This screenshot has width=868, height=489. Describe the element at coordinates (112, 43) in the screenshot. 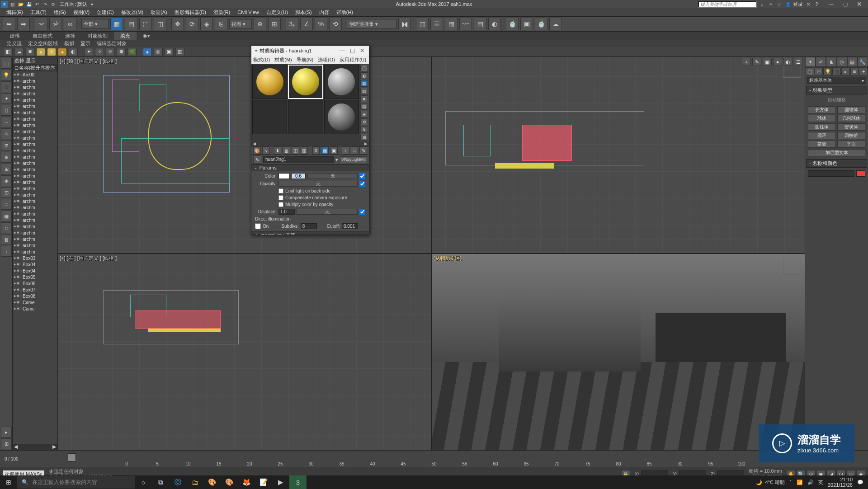

I see `subtab-editsel: 编辑选定对象` at that location.